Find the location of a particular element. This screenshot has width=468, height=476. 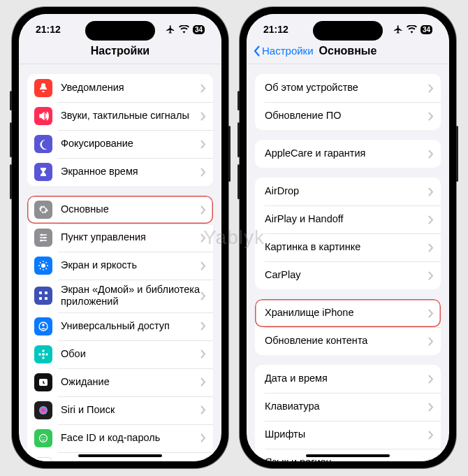

sliders-icon is located at coordinates (43, 238).